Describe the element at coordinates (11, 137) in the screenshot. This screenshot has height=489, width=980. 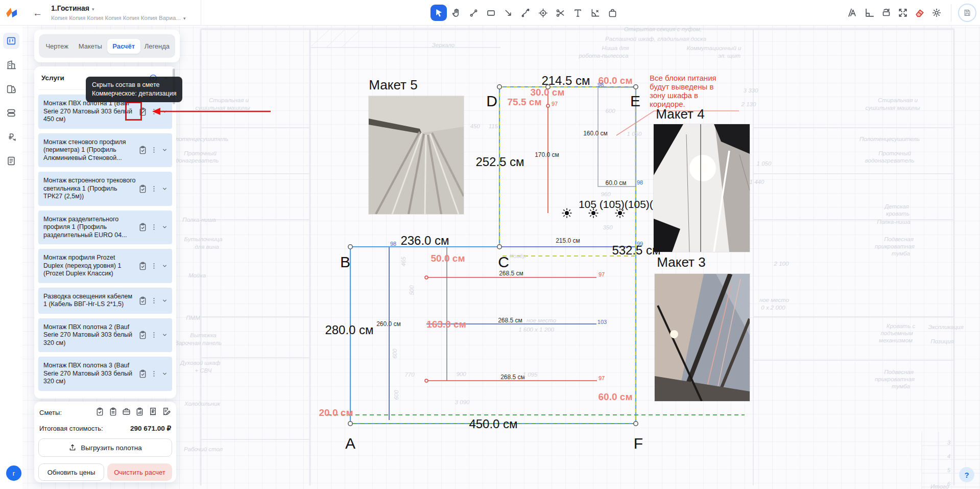
I see `ruble-sync-icon` at that location.